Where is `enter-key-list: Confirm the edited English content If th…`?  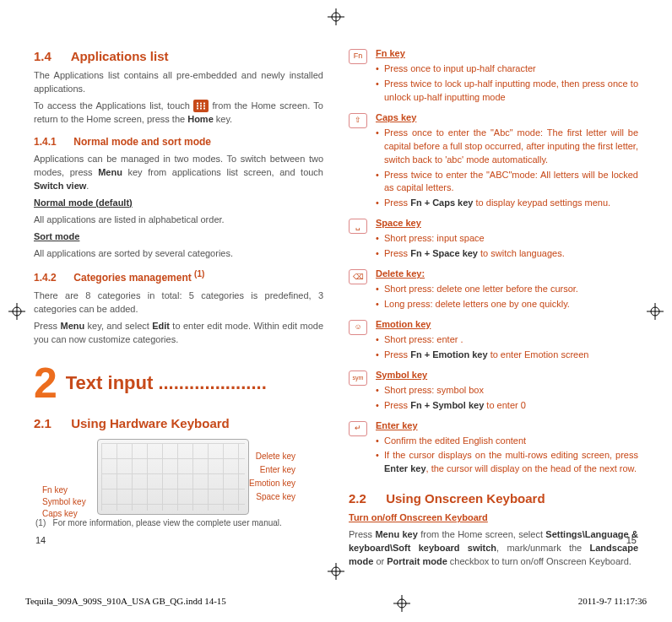
enter-key-list: Confirm the edited English content If th… is located at coordinates (507, 456).